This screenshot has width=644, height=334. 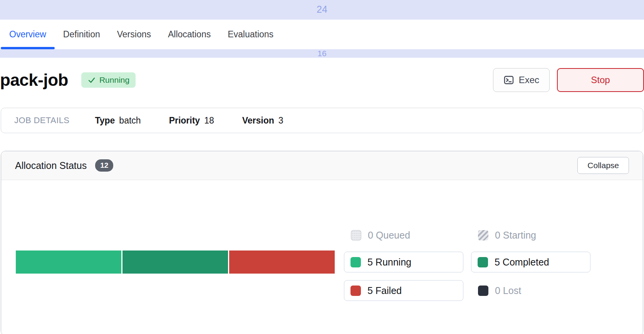 I want to click on status-badge-label: Running, so click(x=114, y=80).